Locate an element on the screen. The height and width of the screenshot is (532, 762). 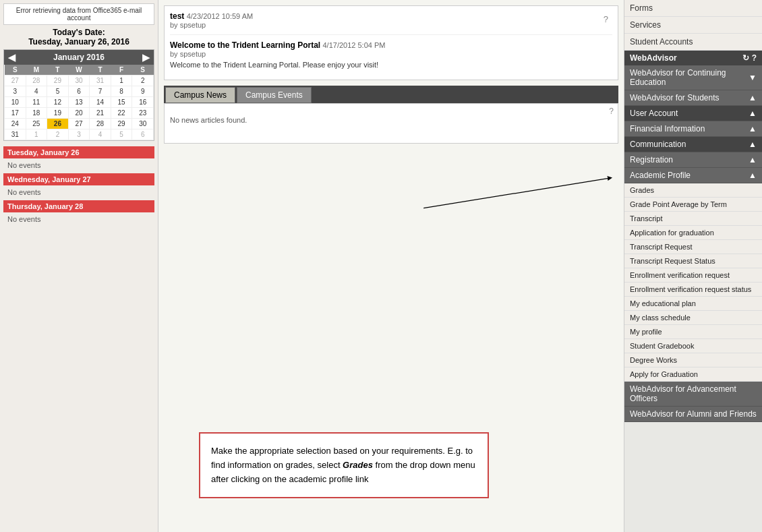
event-day-header: Thursday, January 28 is located at coordinates (79, 206).